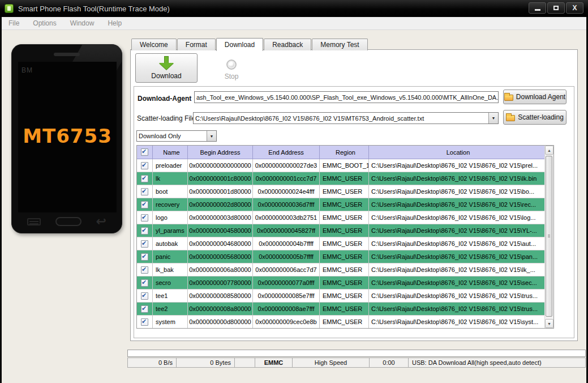 The height and width of the screenshot is (383, 588). I want to click on minimize-icon, so click(538, 10).